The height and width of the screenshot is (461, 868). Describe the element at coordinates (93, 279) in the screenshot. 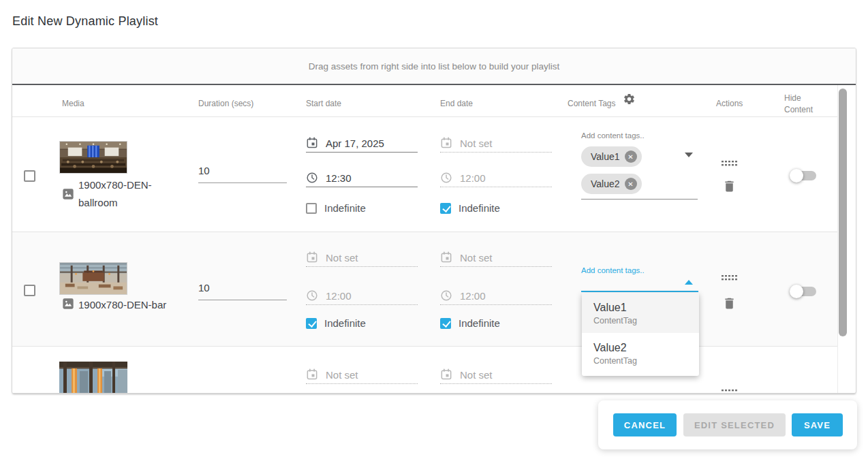

I see `media-thumbnail-bar` at that location.